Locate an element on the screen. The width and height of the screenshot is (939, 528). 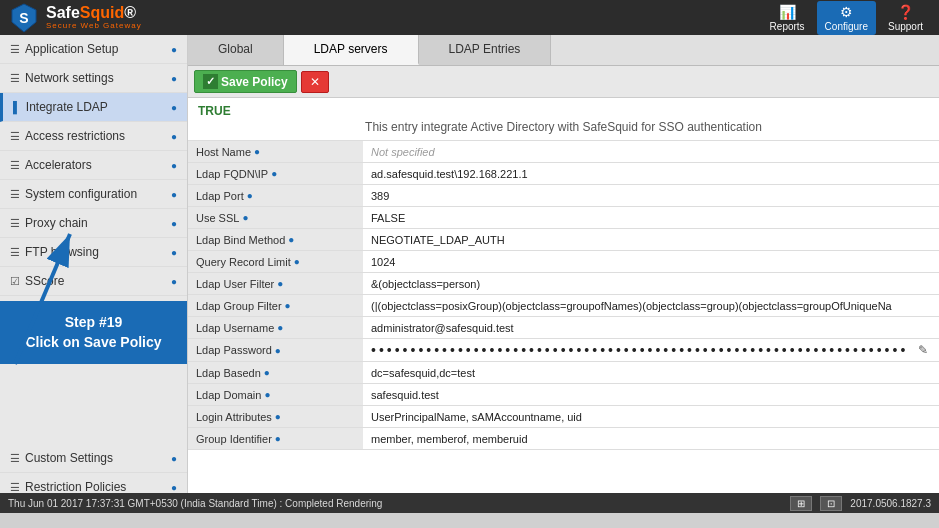
sidebar-bottom: ☰ Custom Settings ● ☰ Restriction Polici… is located at coordinates (94, 468).